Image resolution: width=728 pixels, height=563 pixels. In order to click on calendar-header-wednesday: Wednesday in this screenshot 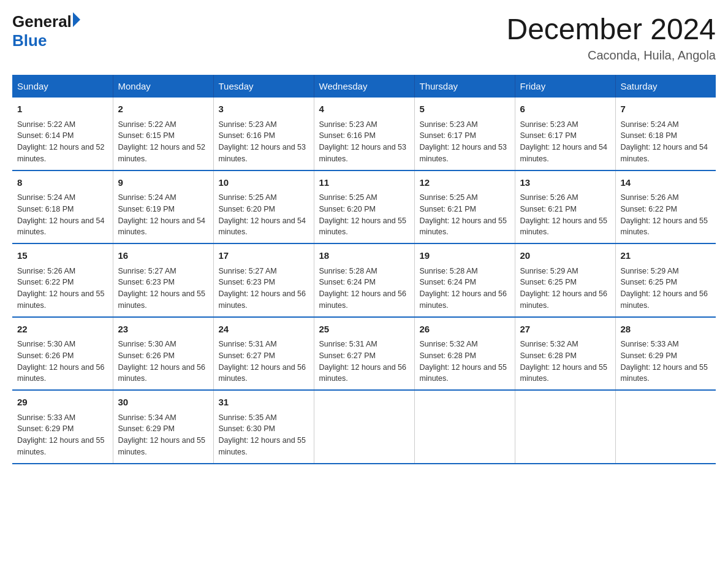, I will do `click(364, 86)`.